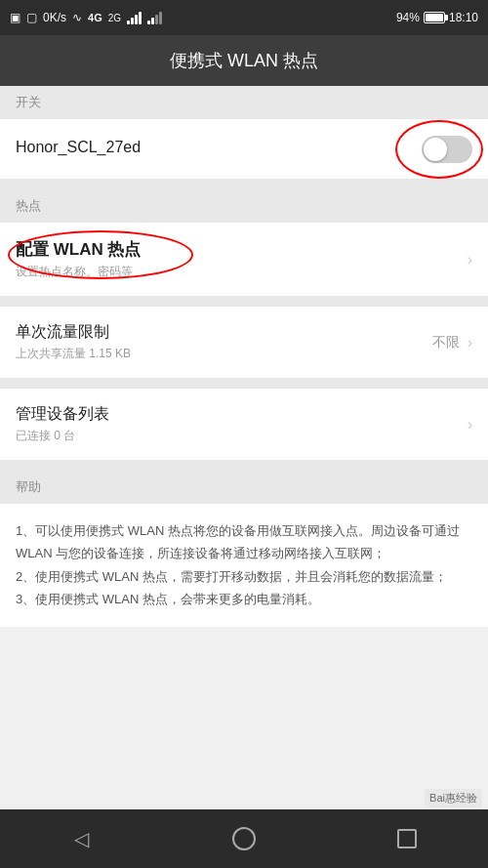  Describe the element at coordinates (16, 18) in the screenshot. I see `notification-icon: ▣` at that location.